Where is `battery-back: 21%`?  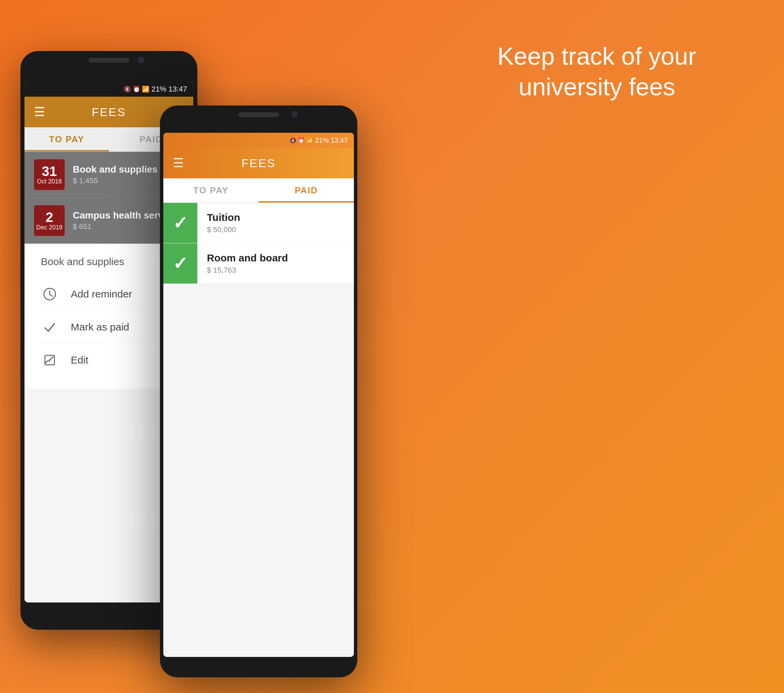
battery-back: 21% is located at coordinates (159, 89).